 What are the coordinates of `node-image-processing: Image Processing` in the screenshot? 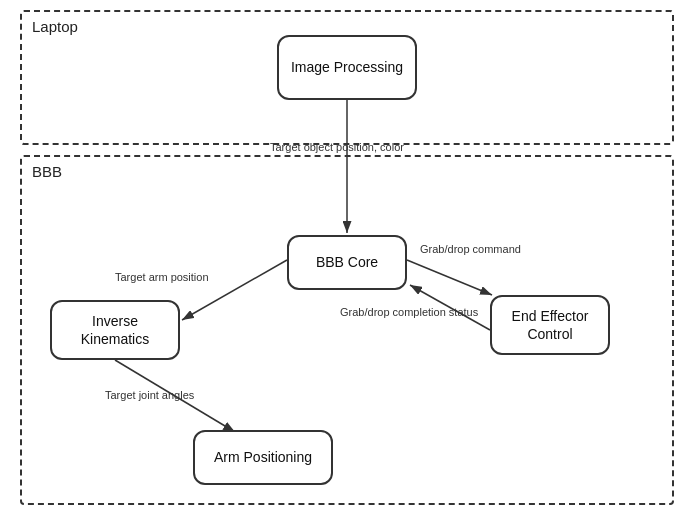 It's located at (347, 68).